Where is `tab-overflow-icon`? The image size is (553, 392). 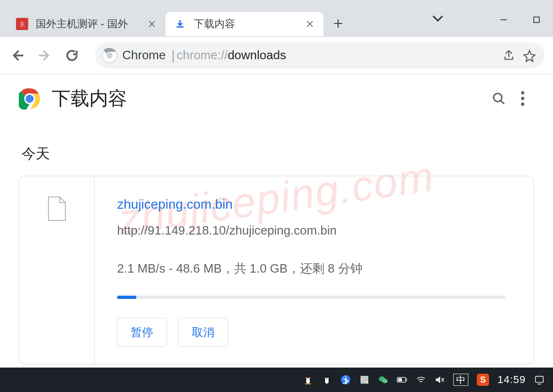 tab-overflow-icon is located at coordinates (438, 19).